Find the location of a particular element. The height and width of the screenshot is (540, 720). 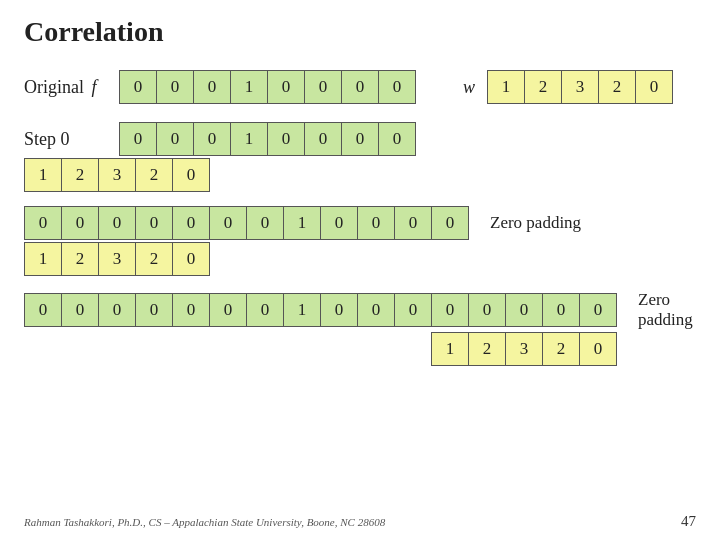

sec2-zero-padding: Zero padding is located at coordinates (536, 223).